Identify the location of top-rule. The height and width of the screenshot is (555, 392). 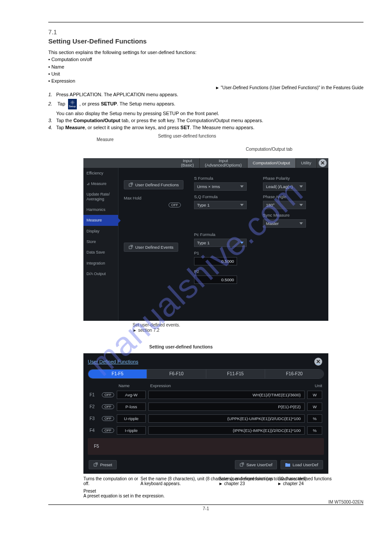
(206, 22).